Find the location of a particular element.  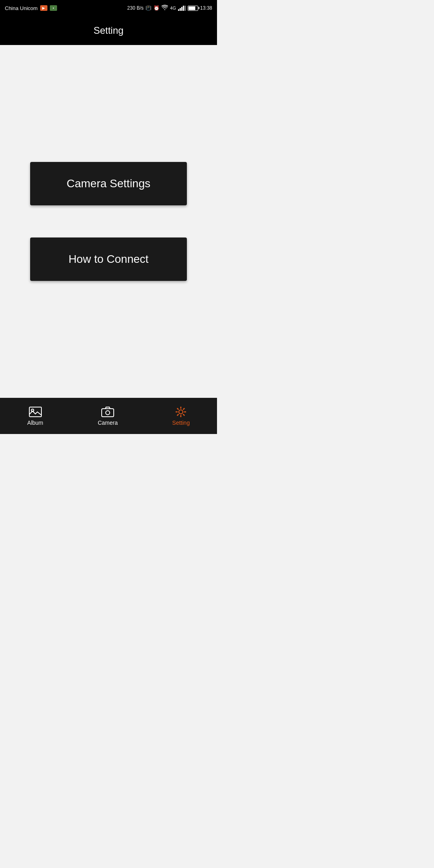

camera-label: Camera is located at coordinates (108, 423).